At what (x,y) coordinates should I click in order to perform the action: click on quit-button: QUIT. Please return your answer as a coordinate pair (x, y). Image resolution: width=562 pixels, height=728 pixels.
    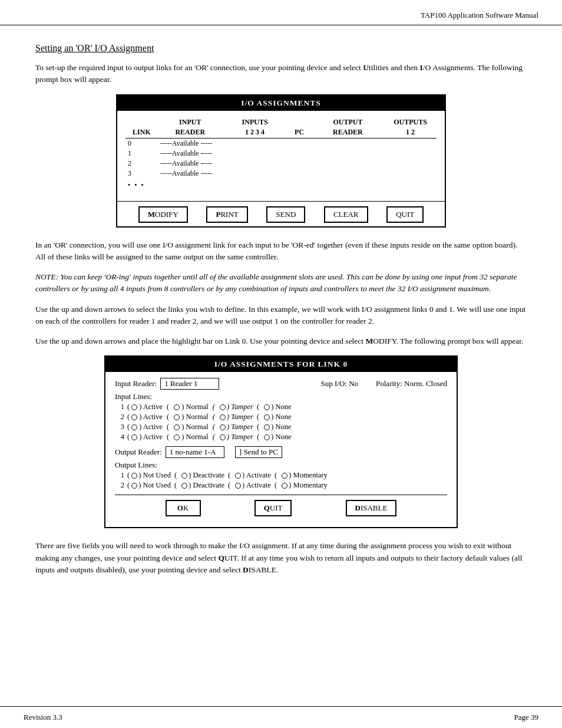
    Looking at the image, I should click on (405, 215).